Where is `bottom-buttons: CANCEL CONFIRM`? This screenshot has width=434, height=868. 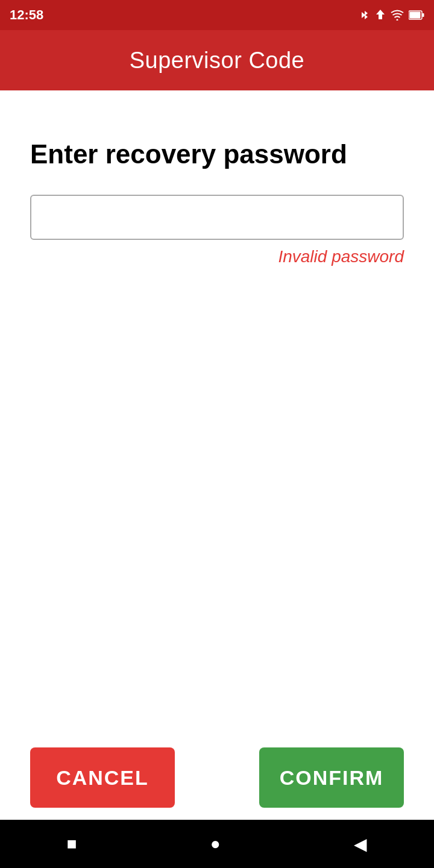 bottom-buttons: CANCEL CONFIRM is located at coordinates (217, 778).